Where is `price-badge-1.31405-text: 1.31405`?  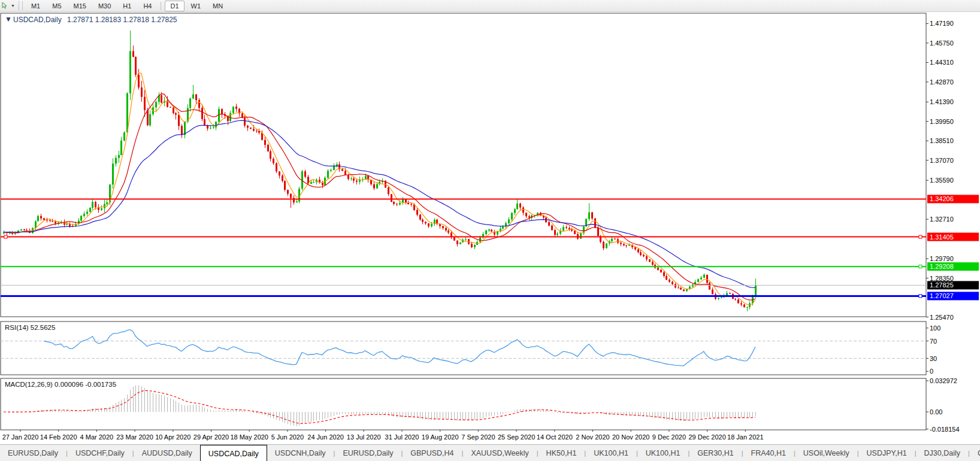 price-badge-1.31405-text: 1.31405 is located at coordinates (942, 237).